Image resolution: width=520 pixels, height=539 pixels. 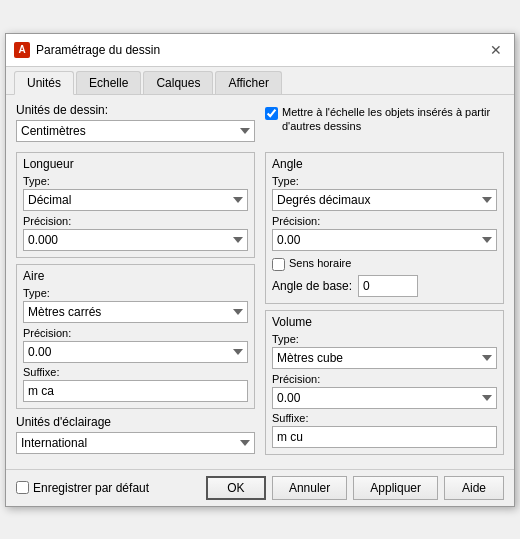 What do you see at coordinates (384, 379) in the screenshot?
I see `volume-precision-label: Précision:` at bounding box center [384, 379].